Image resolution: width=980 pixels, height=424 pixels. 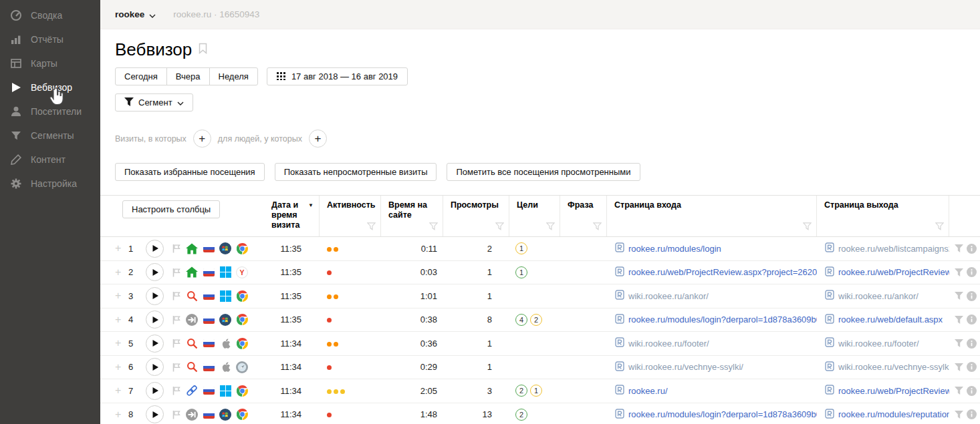 What do you see at coordinates (234, 76) in the screenshot?
I see `period-button-2: Неделя` at bounding box center [234, 76].